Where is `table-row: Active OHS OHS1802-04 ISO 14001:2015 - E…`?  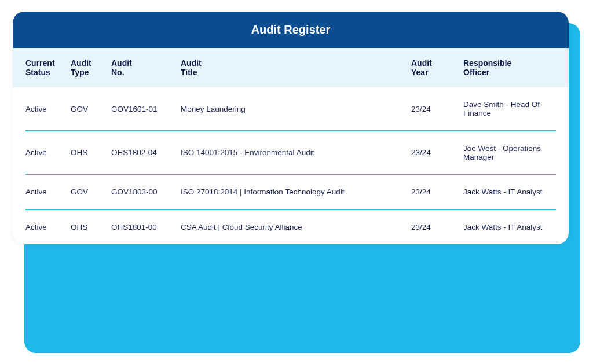
table-row: Active OHS OHS1802-04 ISO 14001:2015 - E… is located at coordinates (291, 153).